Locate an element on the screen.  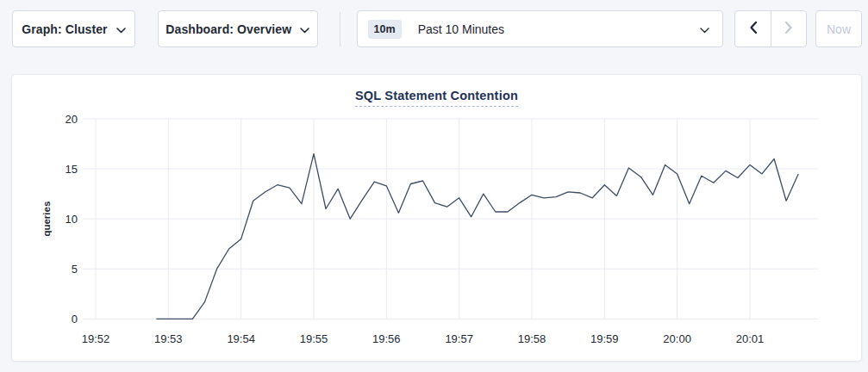
y-axis-label: queries is located at coordinates (47, 219).